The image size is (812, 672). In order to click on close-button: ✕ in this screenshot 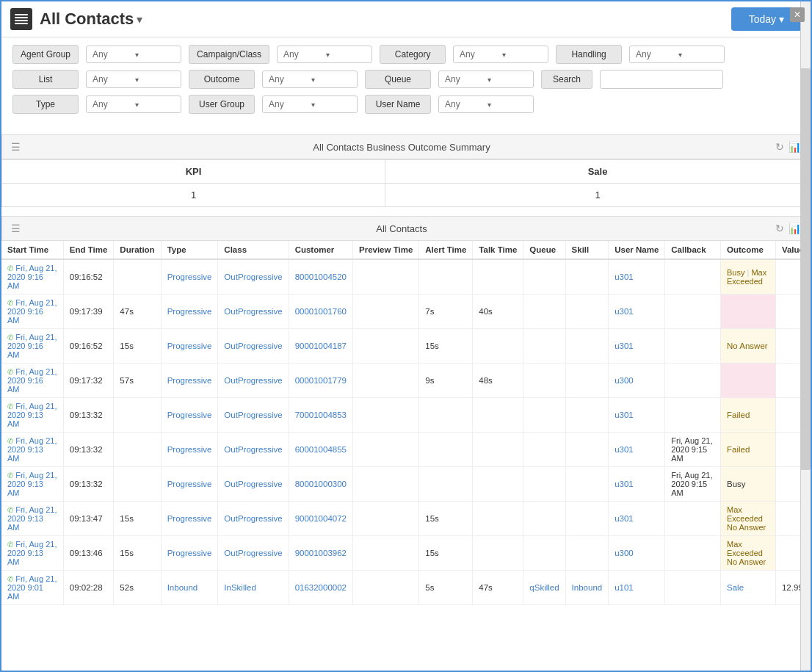, I will do `click(797, 15)`.